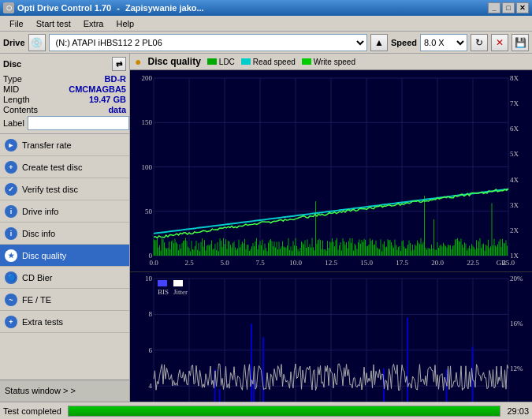 The height and width of the screenshot is (419, 532). I want to click on mid-value: CMCMAGBA5, so click(98, 89).